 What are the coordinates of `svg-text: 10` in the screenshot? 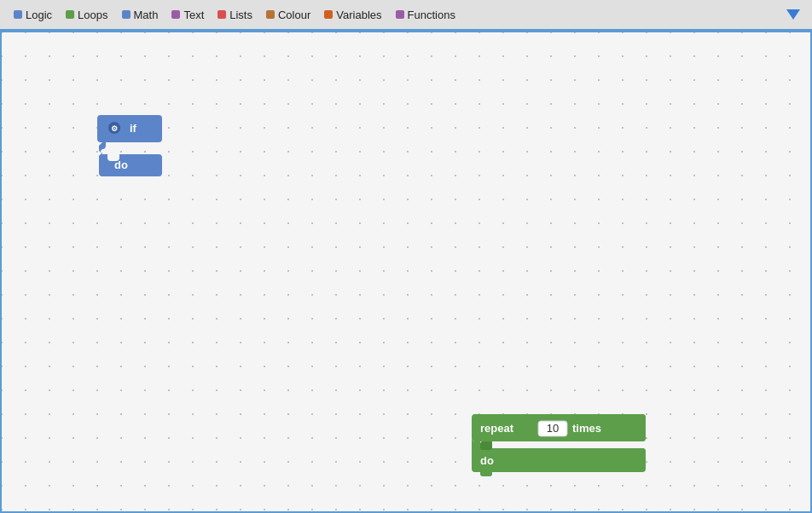 It's located at (553, 428).